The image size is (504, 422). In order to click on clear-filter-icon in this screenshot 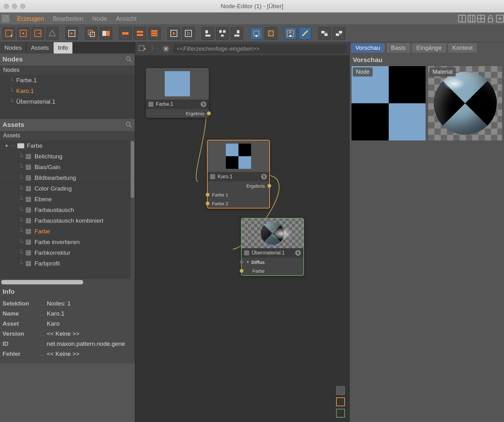, I will do `click(166, 49)`.